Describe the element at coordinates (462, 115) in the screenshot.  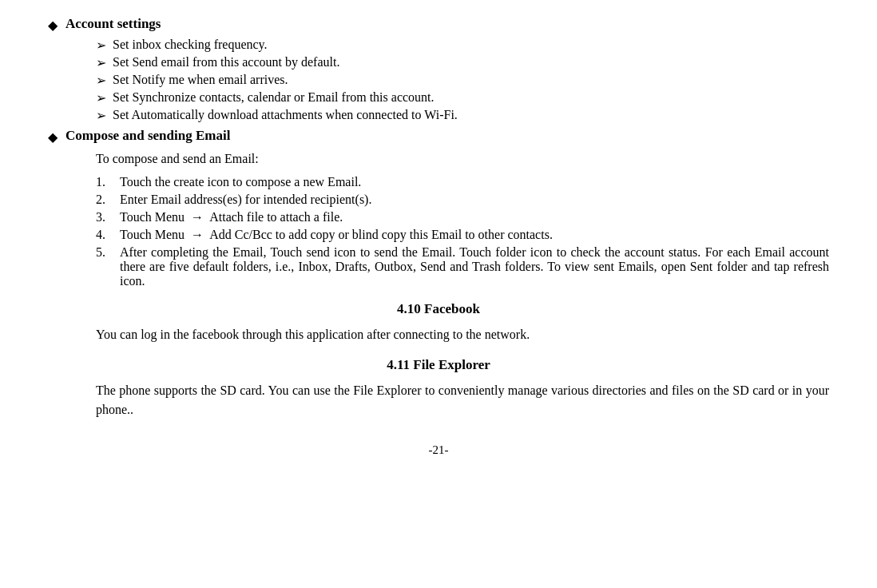
I see `list-item: ➢ Set Automatically download attachments…` at that location.